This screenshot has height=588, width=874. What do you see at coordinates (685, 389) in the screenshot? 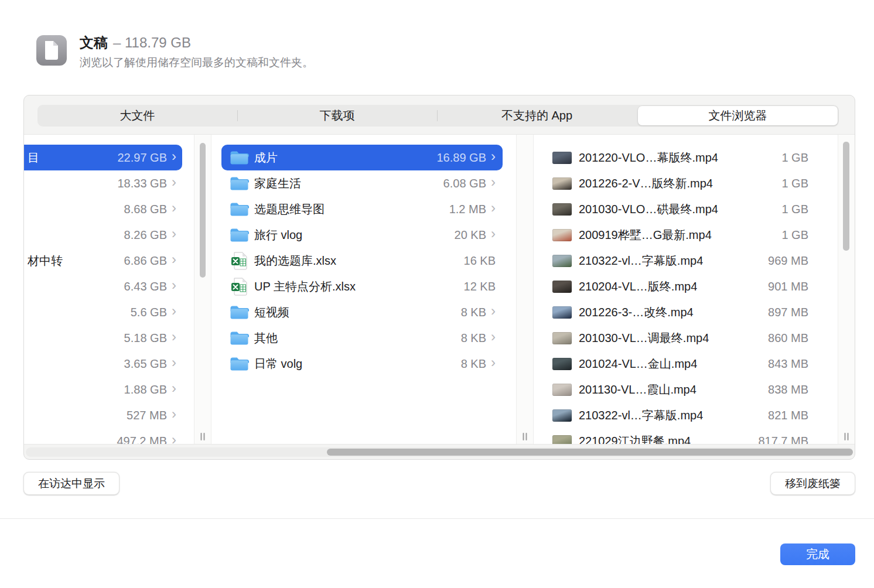
I see `file-row: 201130-VL…霞山.mp4 838 MB` at bounding box center [685, 389].